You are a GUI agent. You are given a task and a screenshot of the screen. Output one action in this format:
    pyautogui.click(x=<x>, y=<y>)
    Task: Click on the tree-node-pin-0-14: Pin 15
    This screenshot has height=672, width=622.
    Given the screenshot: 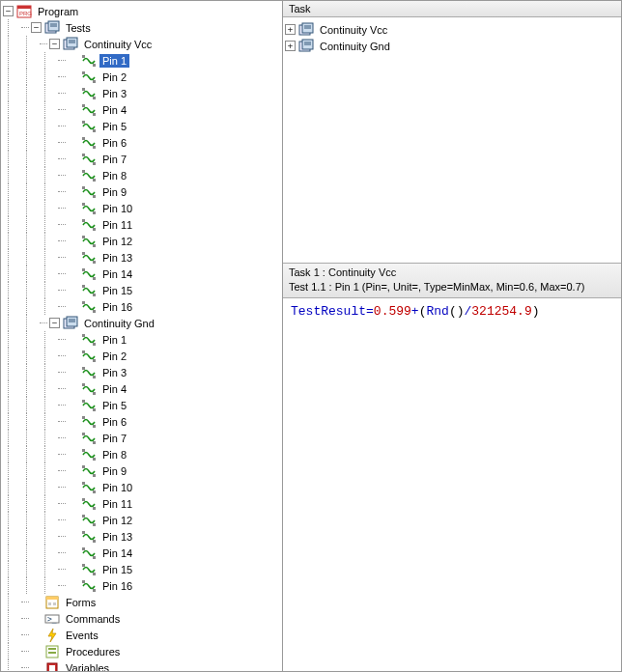 What is the action you would take?
    pyautogui.click(x=143, y=290)
    